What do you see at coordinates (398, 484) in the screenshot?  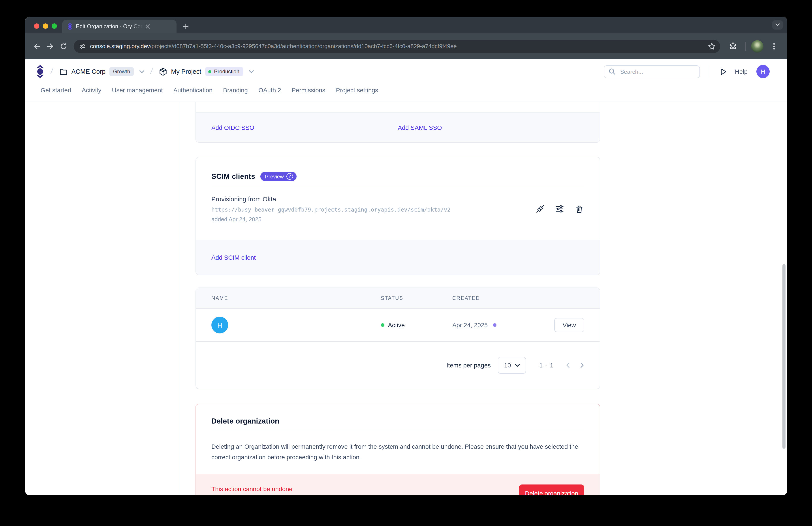 I see `delete-card-footer: This action cannot be undone Delete orga…` at bounding box center [398, 484].